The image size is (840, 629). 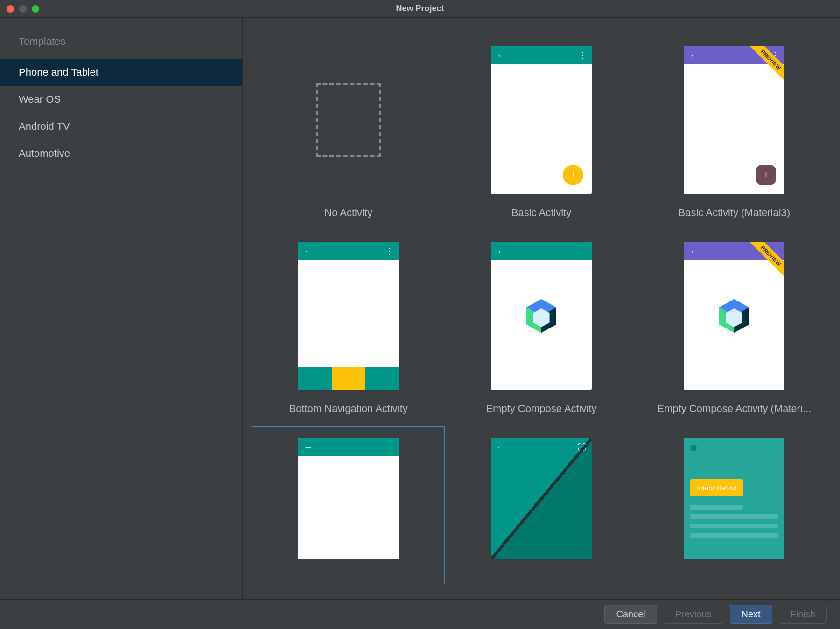 I want to click on sidebar-item-android-tv: Android TV, so click(x=121, y=126).